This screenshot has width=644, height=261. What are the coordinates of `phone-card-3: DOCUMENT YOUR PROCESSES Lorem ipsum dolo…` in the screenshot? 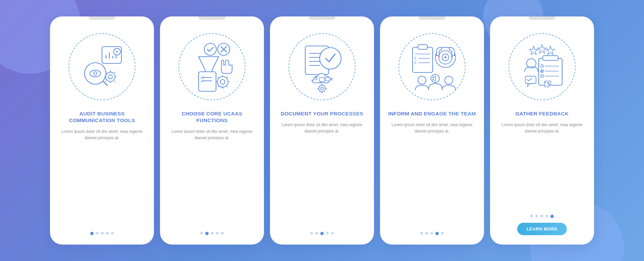 It's located at (322, 130).